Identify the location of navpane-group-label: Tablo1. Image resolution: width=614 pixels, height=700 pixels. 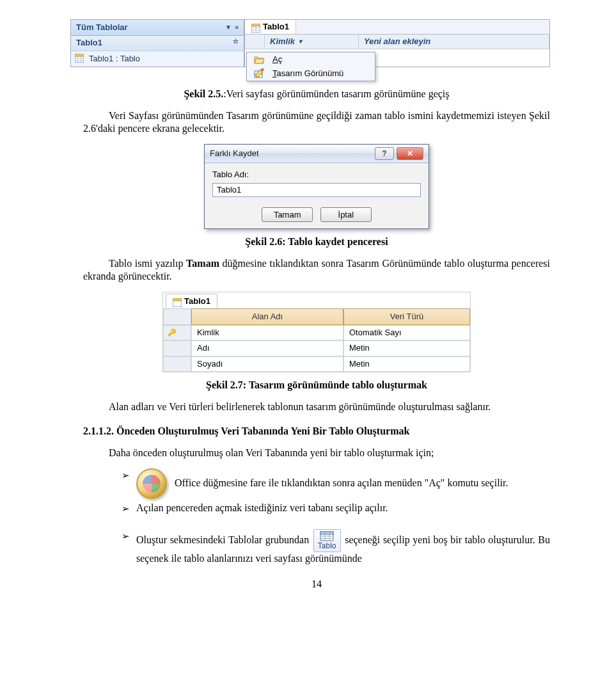
(90, 43).